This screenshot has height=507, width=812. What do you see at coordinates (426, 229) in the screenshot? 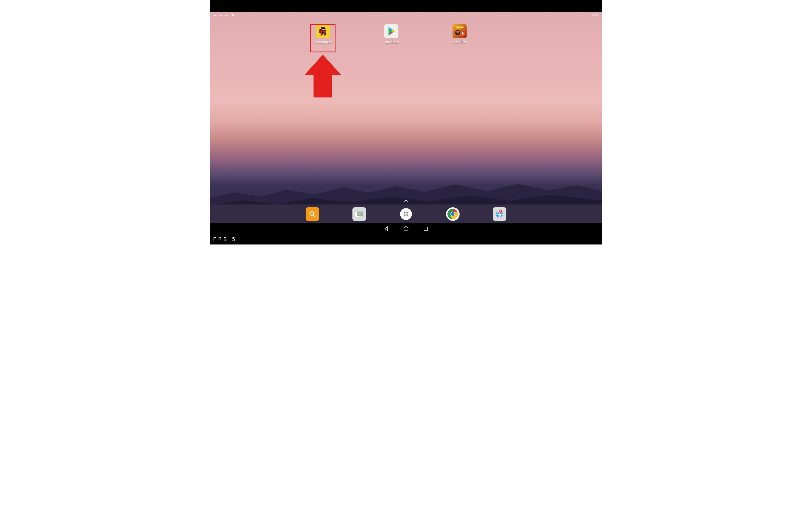
I see `nav-recents-button` at bounding box center [426, 229].